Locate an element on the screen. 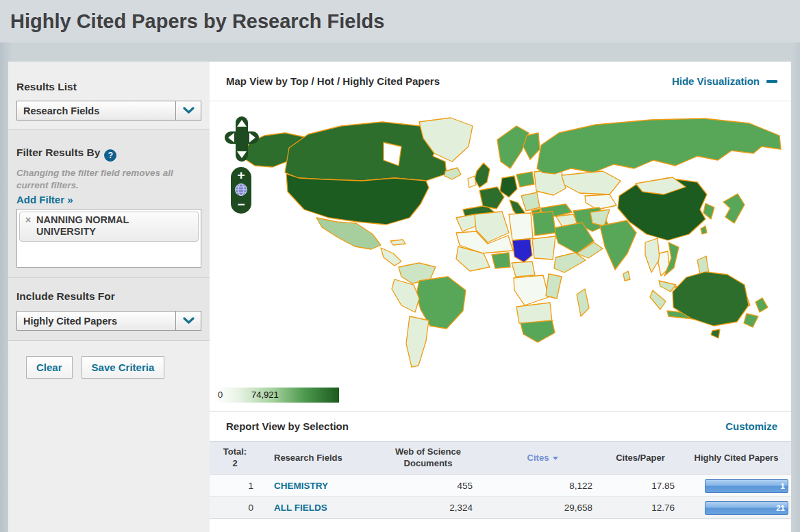 This screenshot has height=532, width=800. hide-visualization-icon is located at coordinates (772, 81).